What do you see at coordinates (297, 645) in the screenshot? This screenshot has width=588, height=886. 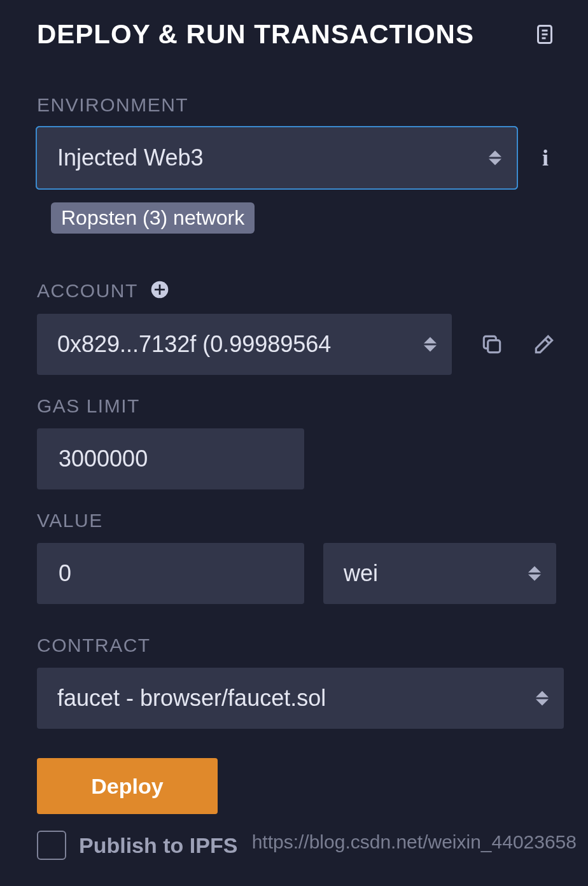 I see `contract-label: CONTRACT` at bounding box center [297, 645].